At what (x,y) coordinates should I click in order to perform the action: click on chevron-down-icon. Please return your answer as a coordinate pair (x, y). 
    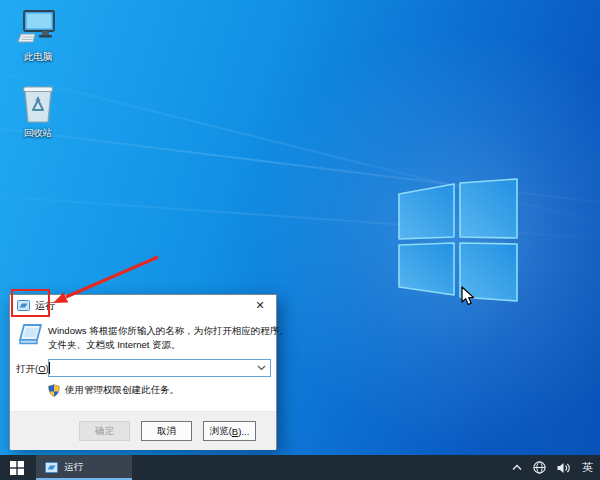
    Looking at the image, I should click on (262, 368).